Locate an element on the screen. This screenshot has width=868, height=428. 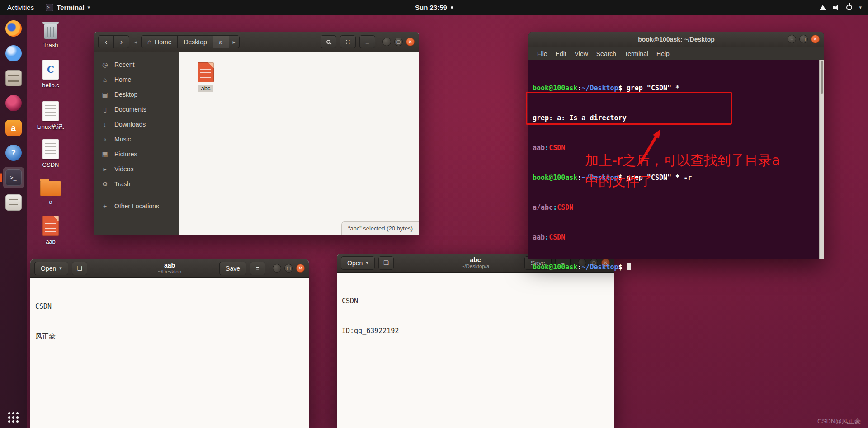
sidebar-item-label: Home is located at coordinates (123, 80).